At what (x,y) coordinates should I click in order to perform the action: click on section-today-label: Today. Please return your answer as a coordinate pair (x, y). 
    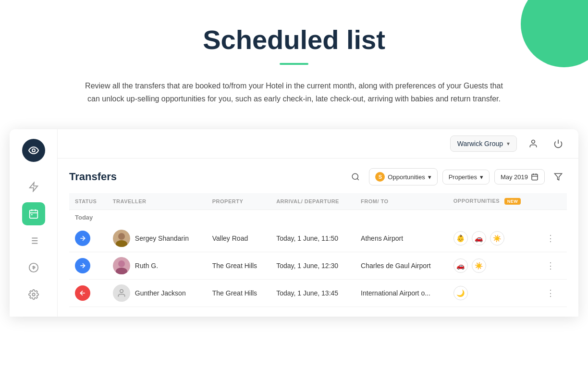
    Looking at the image, I should click on (318, 218).